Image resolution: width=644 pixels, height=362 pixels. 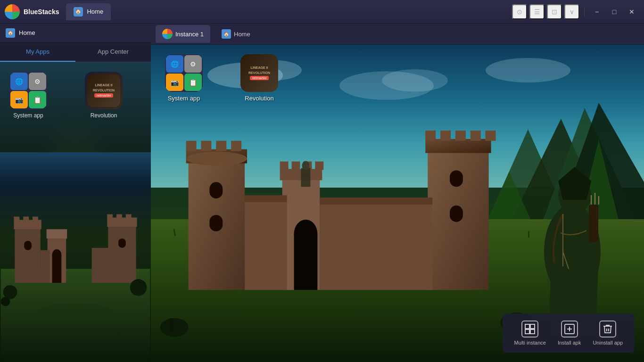 I want to click on apps-row: 🌐 ⚙ 📷 📋 System app LINEAGE II REVOLU, so click(x=75, y=95).